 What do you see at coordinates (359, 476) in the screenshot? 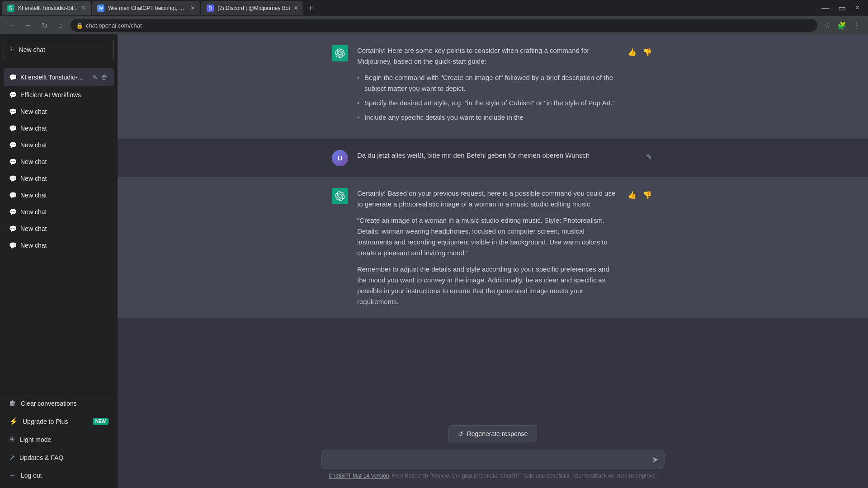
I see `chatgpt-version-link: ChatGPT Mar 14 Version` at bounding box center [359, 476].